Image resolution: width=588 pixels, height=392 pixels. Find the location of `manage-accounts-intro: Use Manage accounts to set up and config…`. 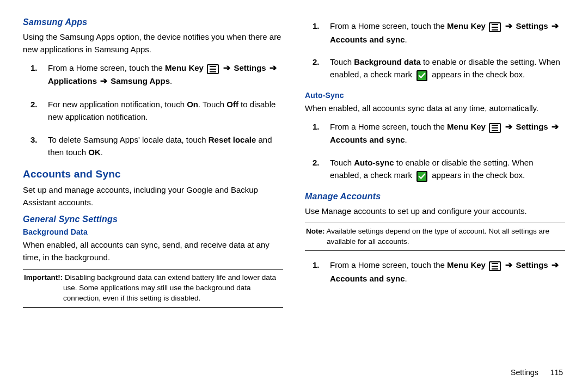

manage-accounts-intro: Use Manage accounts to set up and config… is located at coordinates (435, 211).